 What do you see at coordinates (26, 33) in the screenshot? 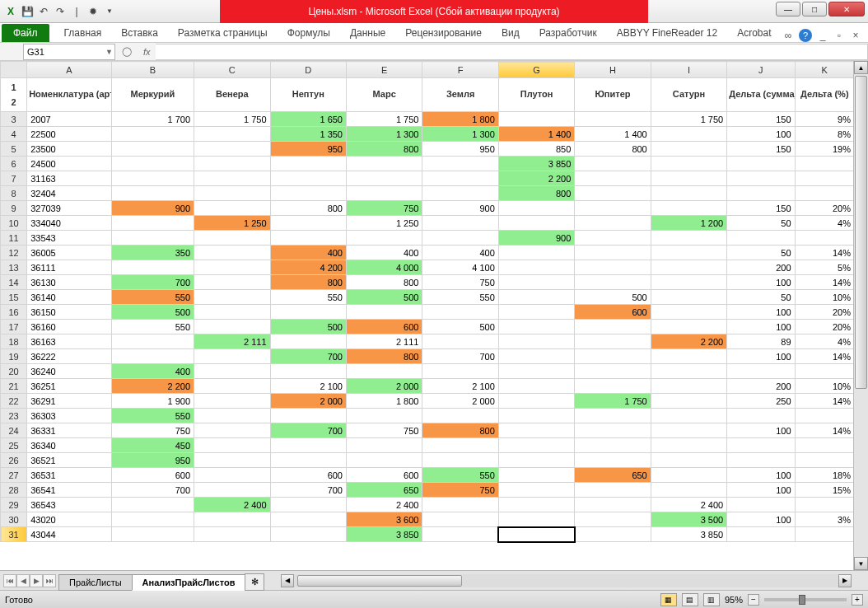
I see `tab-file: Файл` at bounding box center [26, 33].